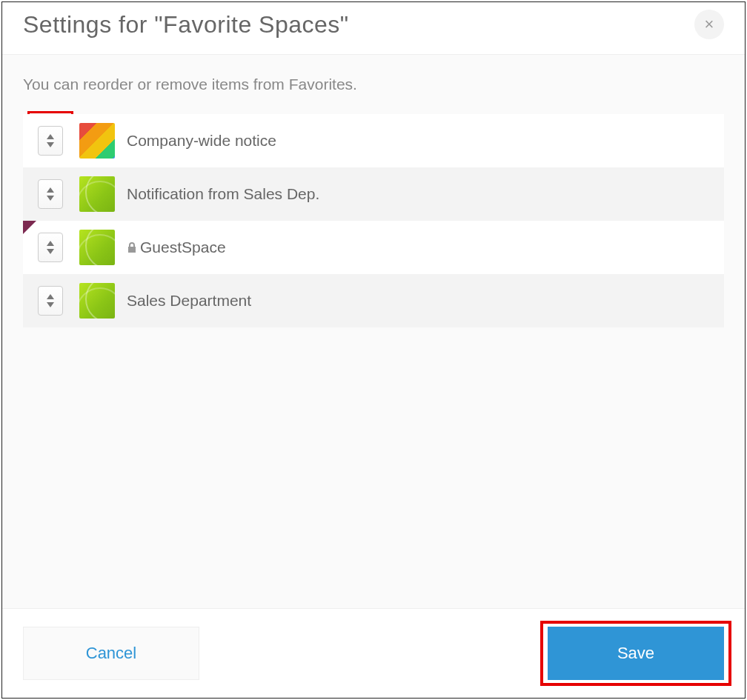  Describe the element at coordinates (183, 247) in the screenshot. I see `space-label-text: GuestSpace` at that location.